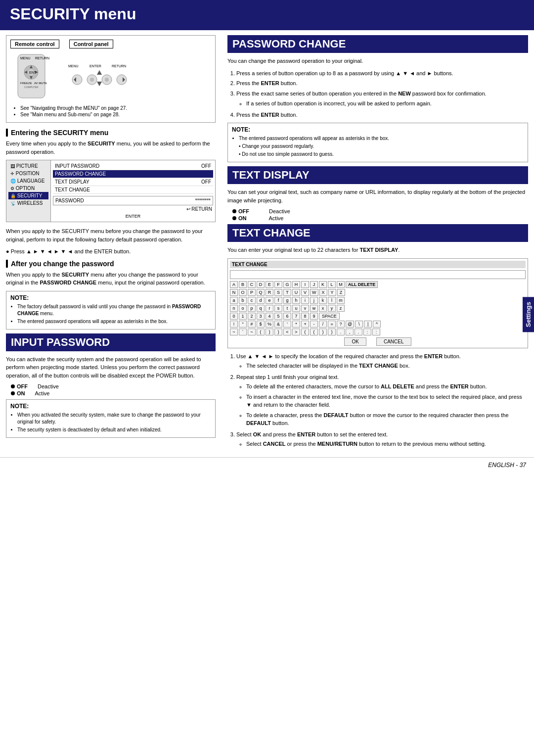 The height and width of the screenshot is (756, 534). I want to click on keyboard-diagram: TEXT CHANGE ABCDEFGHIJKLM ALL DELETE NOP…, so click(378, 303).